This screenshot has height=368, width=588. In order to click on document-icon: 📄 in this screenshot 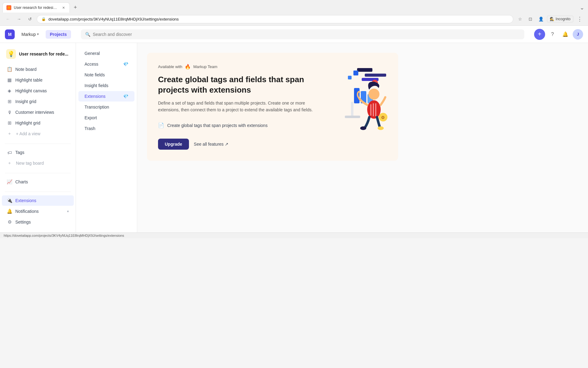, I will do `click(161, 125)`.